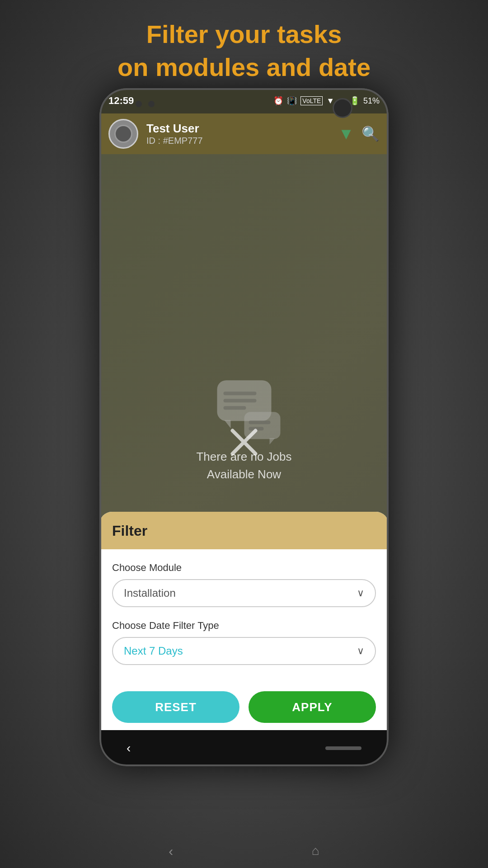 This screenshot has width=488, height=868. What do you see at coordinates (343, 748) in the screenshot?
I see `nav-pill` at bounding box center [343, 748].